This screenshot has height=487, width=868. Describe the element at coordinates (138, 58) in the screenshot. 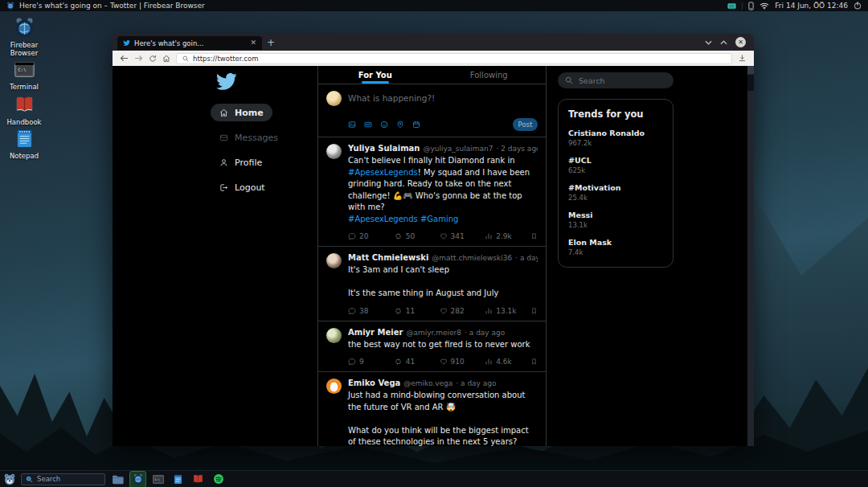

I see `forward-button` at that location.